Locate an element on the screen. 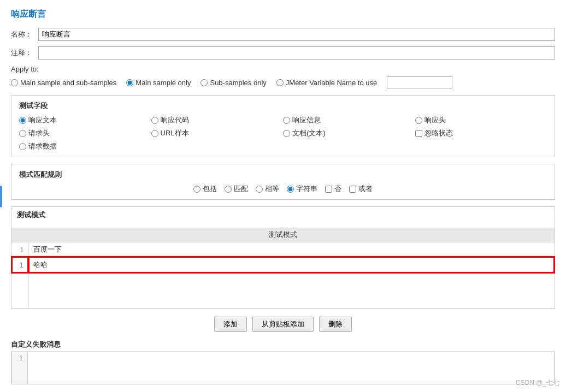  tf-resp-text-item: 响应文本 is located at coordinates (85, 120).